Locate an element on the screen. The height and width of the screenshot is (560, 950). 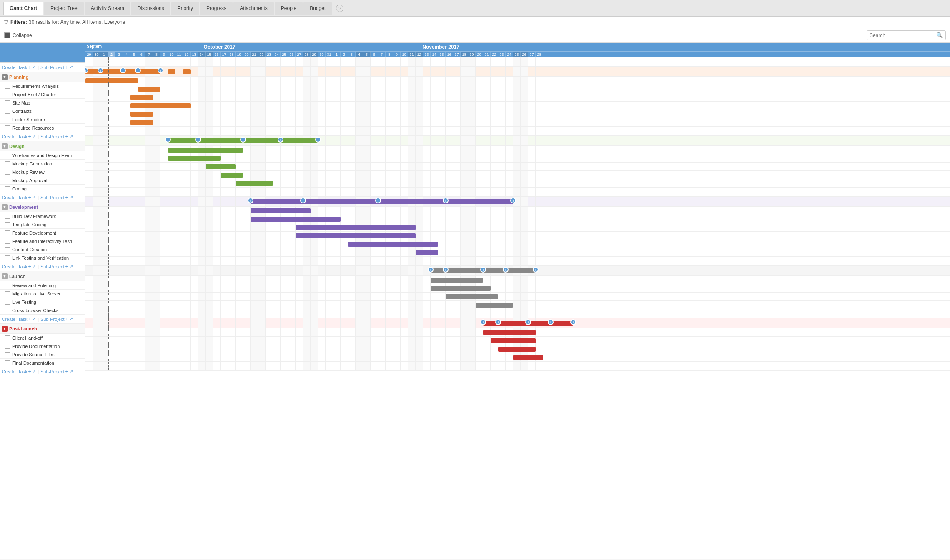
task-template-coding: Template Coding is located at coordinates (43, 225).